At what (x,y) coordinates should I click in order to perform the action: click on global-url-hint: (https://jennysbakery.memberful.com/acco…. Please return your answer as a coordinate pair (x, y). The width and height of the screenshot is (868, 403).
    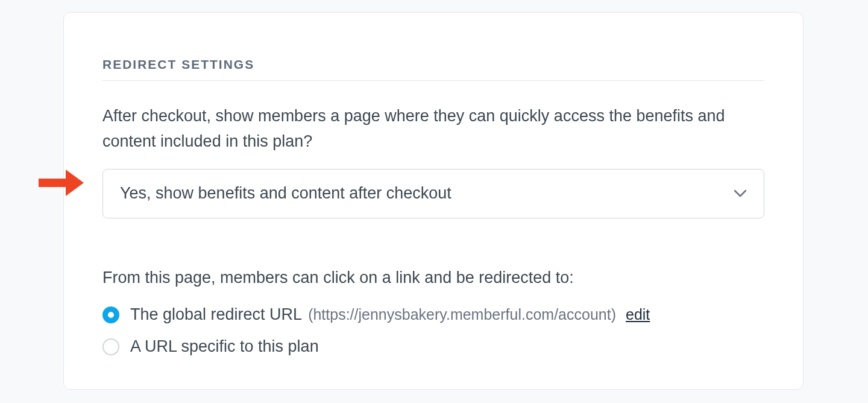
    Looking at the image, I should click on (462, 315).